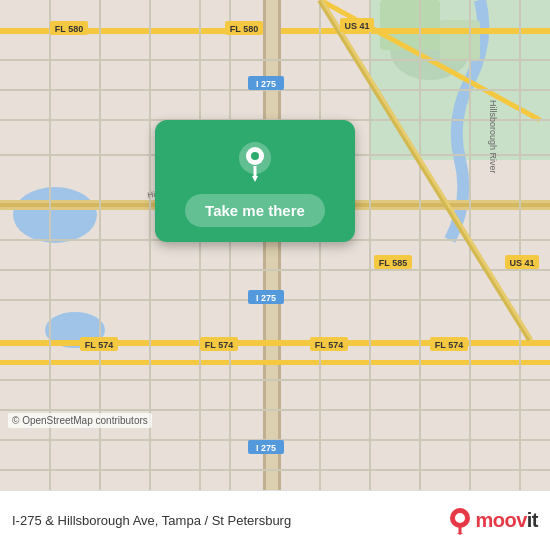 The width and height of the screenshot is (550, 550). I want to click on location-pin-icon, so click(255, 162).